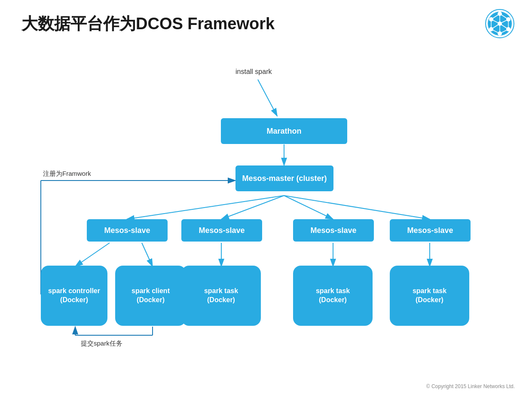 Image resolution: width=532 pixels, height=398 pixels. What do you see at coordinates (222, 230) in the screenshot?
I see `mesos-slave2-node: Mesos-slave` at bounding box center [222, 230].